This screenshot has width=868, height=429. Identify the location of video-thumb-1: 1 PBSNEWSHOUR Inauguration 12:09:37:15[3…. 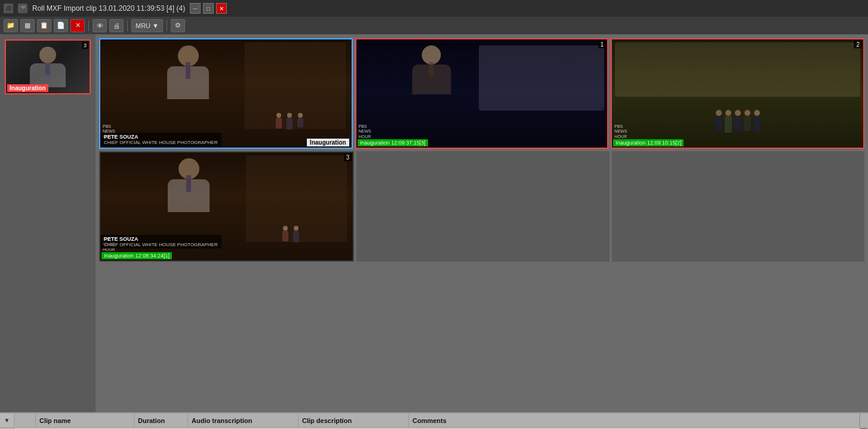
(482, 93).